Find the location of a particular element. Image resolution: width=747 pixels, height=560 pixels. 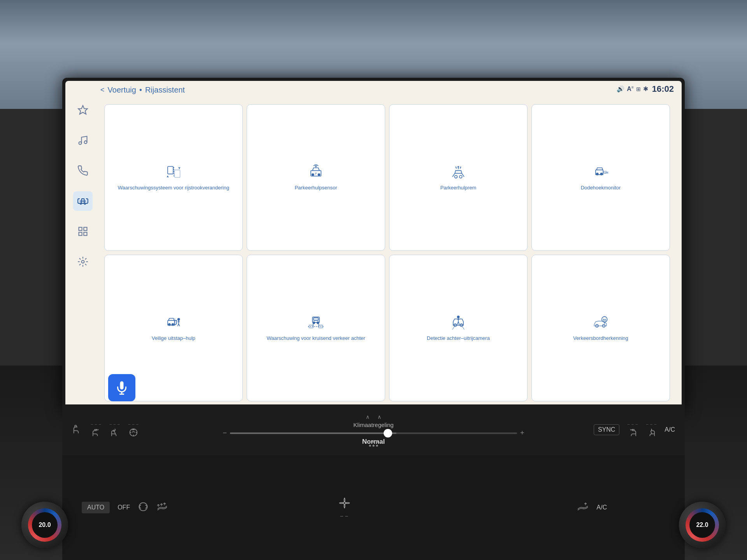

fan-plus: + is located at coordinates (522, 433).